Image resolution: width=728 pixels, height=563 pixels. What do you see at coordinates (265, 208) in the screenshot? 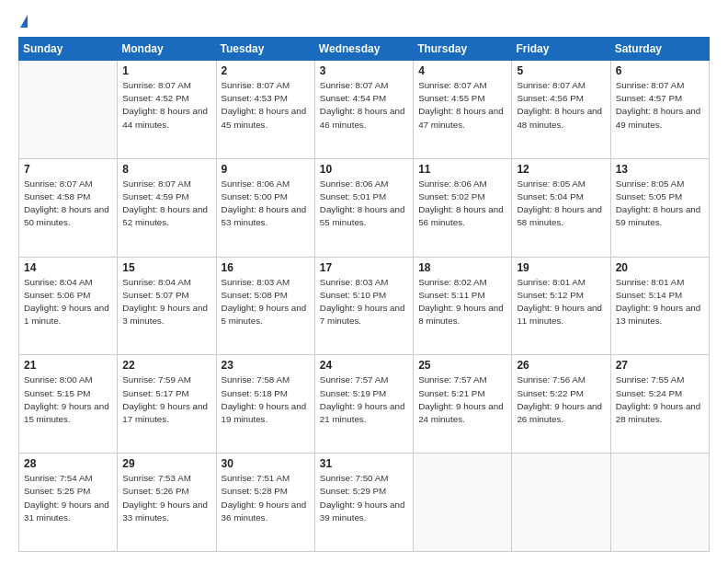
I see `day-cell: 9Sunrise: 8:06 AMSunset: 5:00 PMDaylight…` at bounding box center [265, 208].